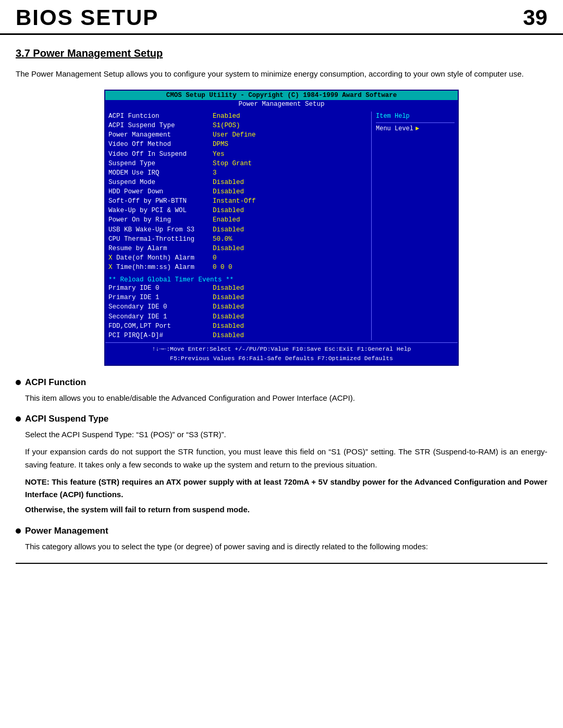 This screenshot has width=563, height=728. Describe the element at coordinates (286, 459) in the screenshot. I see `bullet-text-acpi-suspend-2: If your expansion cards do not support t…` at that location.